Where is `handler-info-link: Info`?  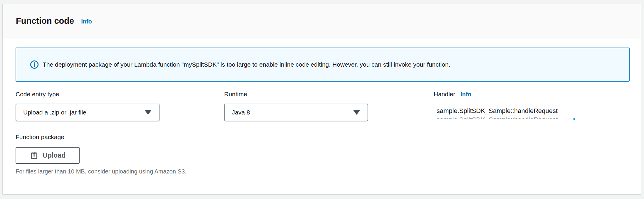
handler-info-link: Info is located at coordinates (466, 95).